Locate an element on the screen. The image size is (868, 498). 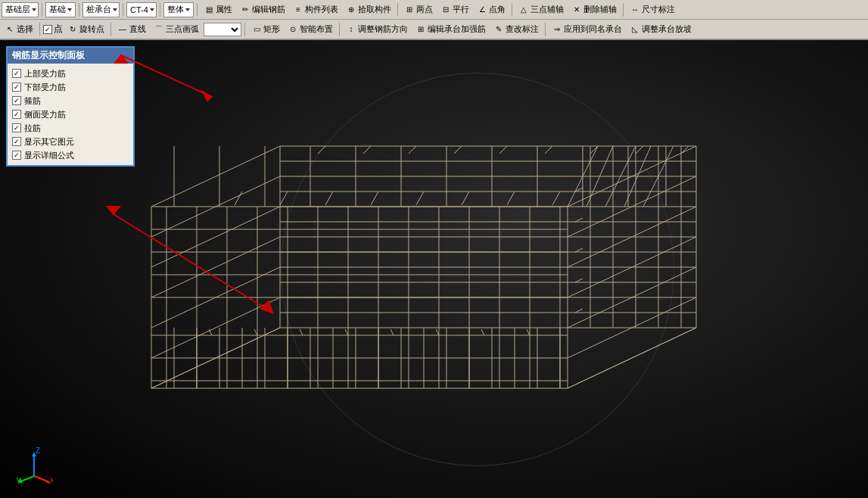
sep6 is located at coordinates (398, 10).